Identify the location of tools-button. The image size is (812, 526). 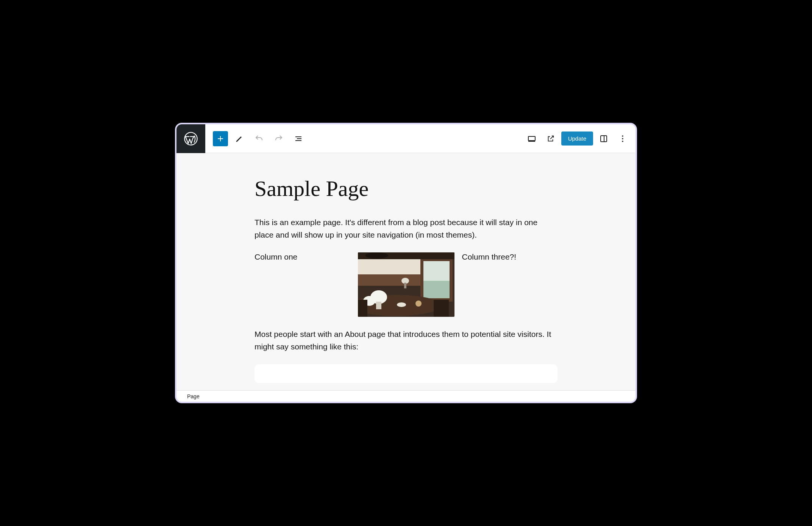
(239, 139).